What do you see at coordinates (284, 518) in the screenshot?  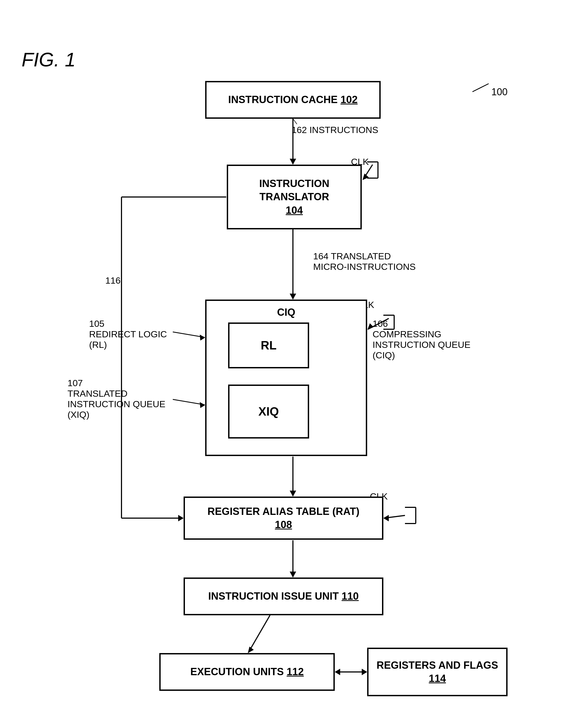 I see `rat-label: REGISTER ALIAS TABLE (RAT) 108` at bounding box center [284, 518].